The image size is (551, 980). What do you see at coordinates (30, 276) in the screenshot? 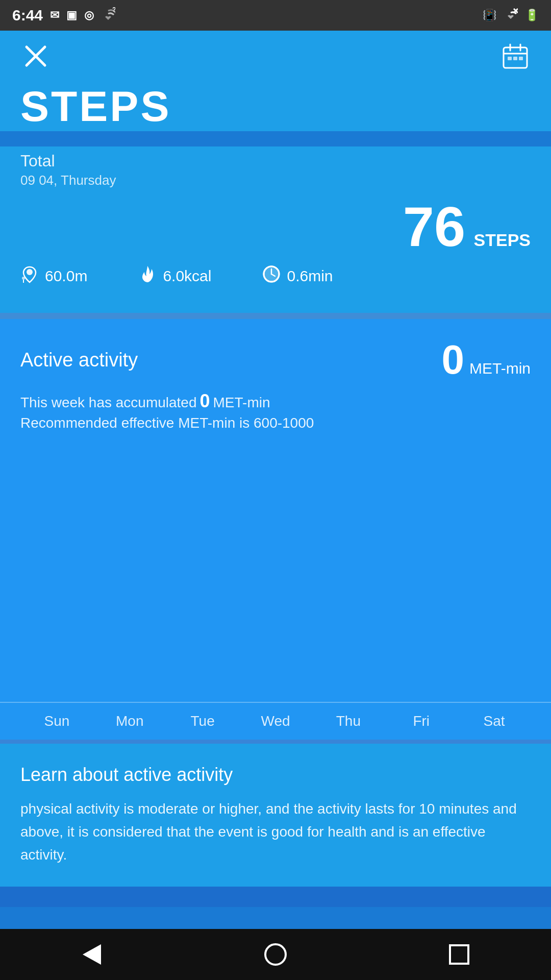
I see `location-icon` at bounding box center [30, 276].